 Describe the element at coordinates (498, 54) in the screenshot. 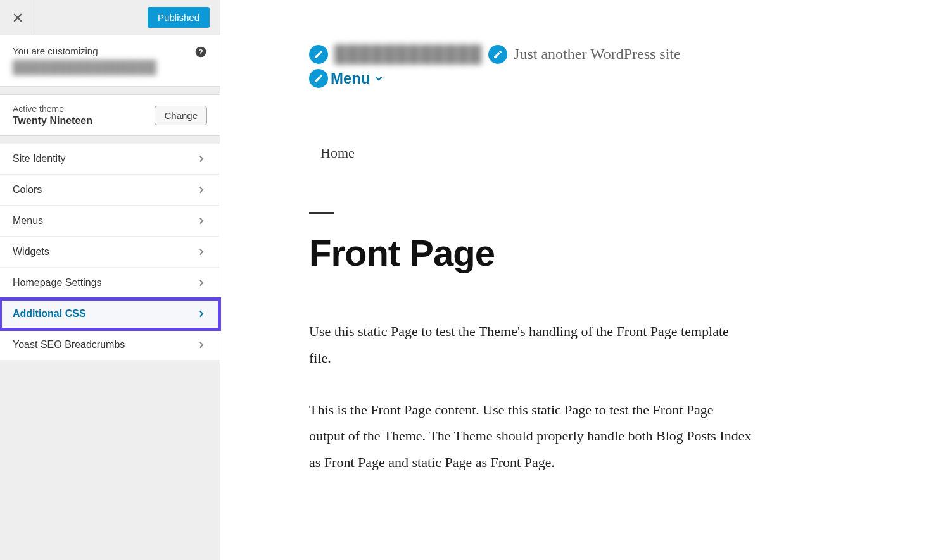

I see `edit-tagline-button` at that location.